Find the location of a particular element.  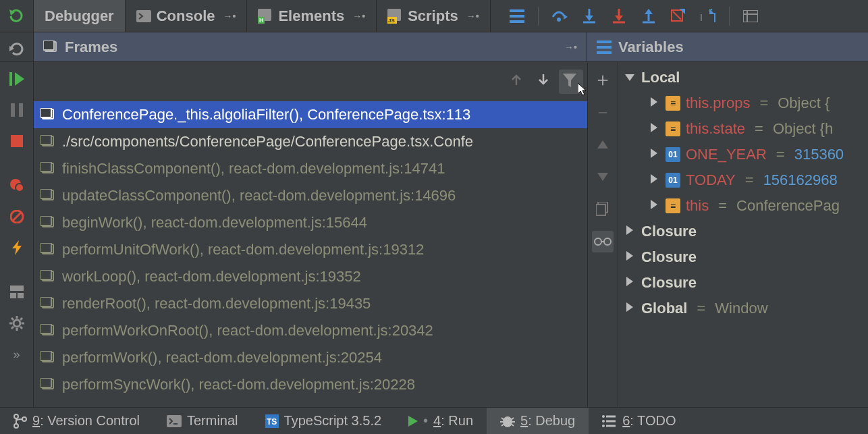

frame-item: performSyncWork(), react-dom.development… is located at coordinates (310, 385).